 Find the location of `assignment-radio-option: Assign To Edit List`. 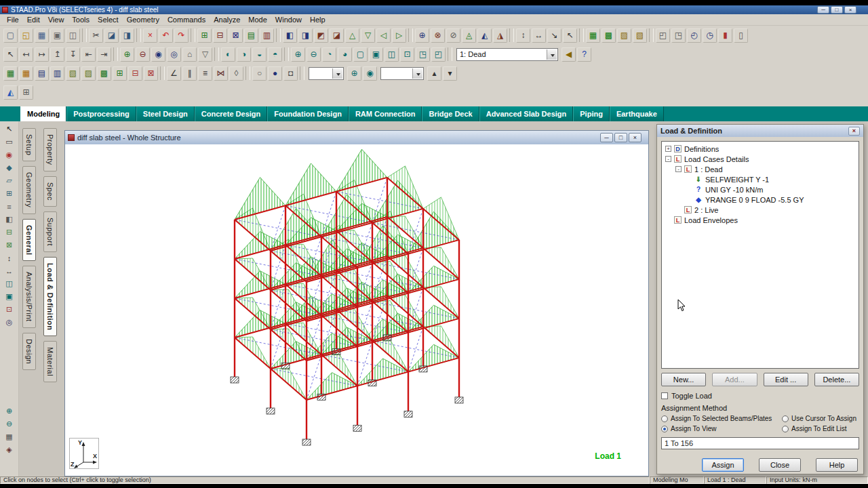

assignment-radio-option: Assign To Edit List is located at coordinates (821, 428).